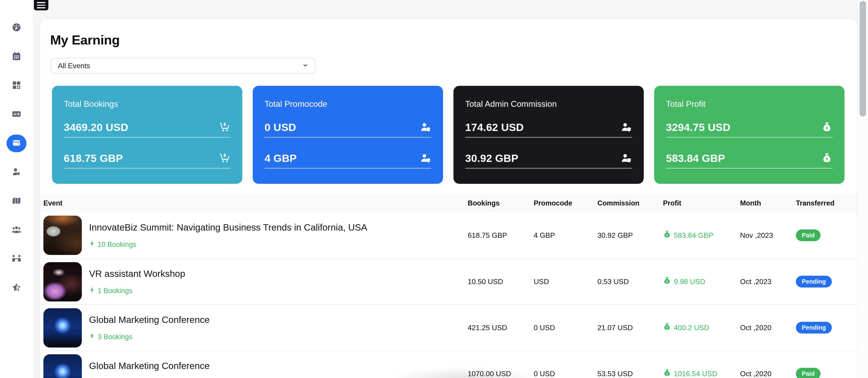 The image size is (868, 378). Describe the element at coordinates (691, 328) in the screenshot. I see `profit-cell: 400.2 USD` at that location.